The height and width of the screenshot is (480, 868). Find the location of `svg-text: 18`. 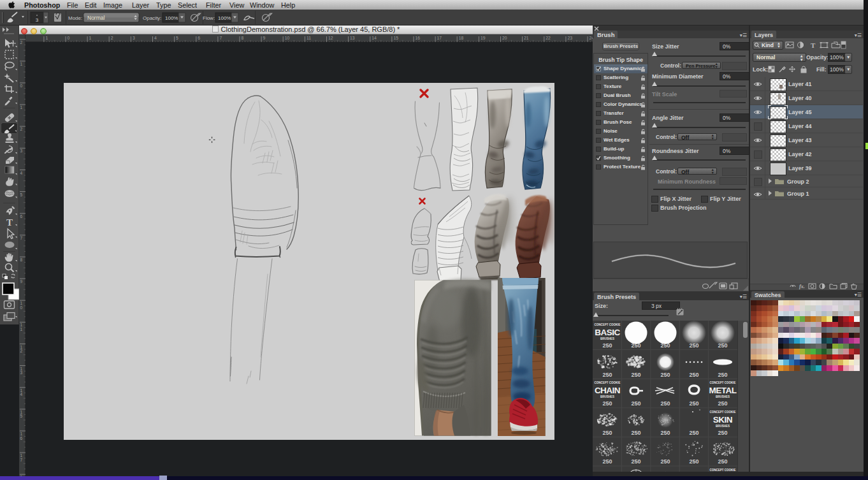

svg-text: 18 is located at coordinates (461, 38).